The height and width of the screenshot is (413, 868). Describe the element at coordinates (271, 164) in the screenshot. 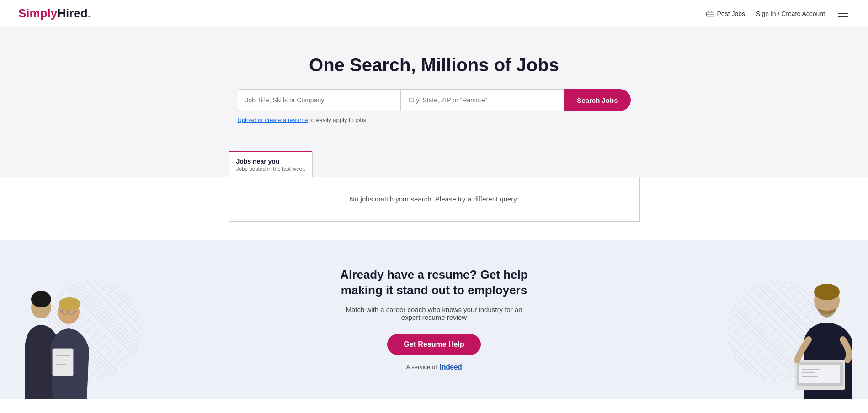

I see `jobs-near-you-tab: Jobs near you Jobs posted in the last we…` at that location.